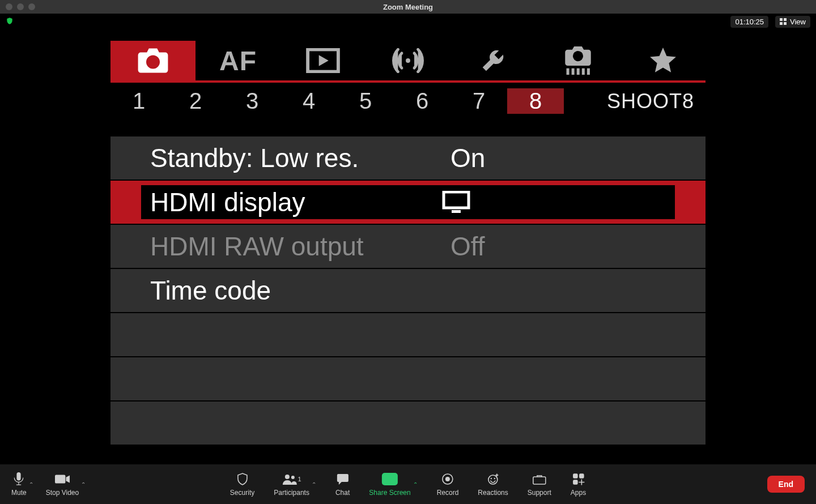 The height and width of the screenshot is (504, 816). Describe the element at coordinates (300, 291) in the screenshot. I see `setting-label: Time code` at that location.